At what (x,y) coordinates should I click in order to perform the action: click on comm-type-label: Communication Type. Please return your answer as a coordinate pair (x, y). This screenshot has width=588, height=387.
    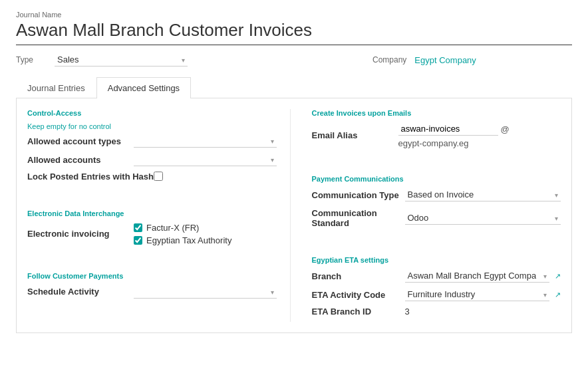
    Looking at the image, I should click on (359, 195).